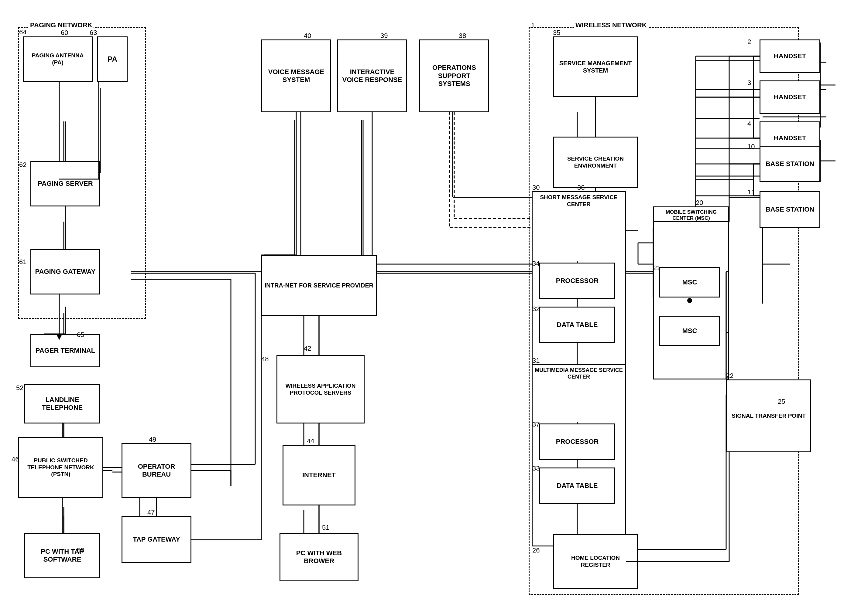  What do you see at coordinates (781, 402) in the screenshot?
I see `ref-25: 25` at bounding box center [781, 402].